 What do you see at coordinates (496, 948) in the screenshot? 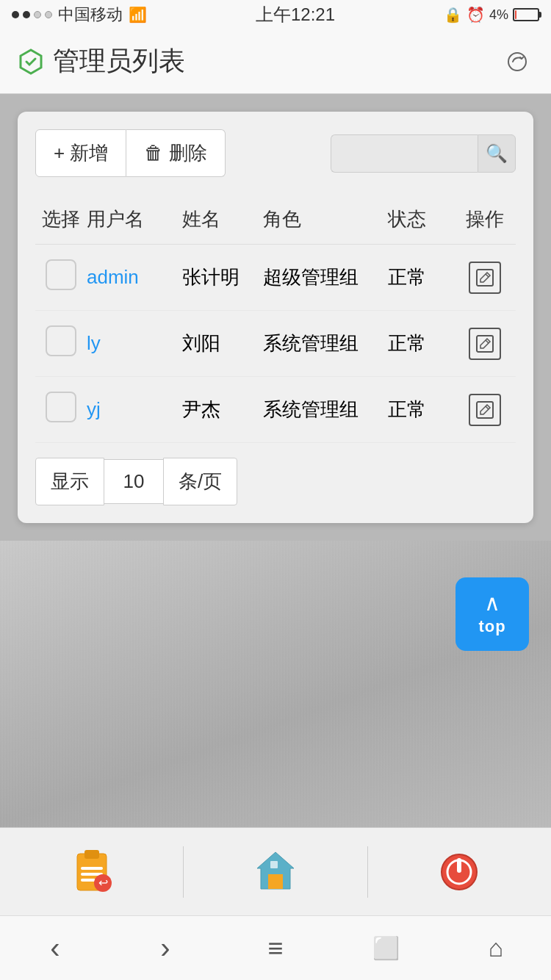
I see `ios-home-button: ⌂` at bounding box center [496, 948].